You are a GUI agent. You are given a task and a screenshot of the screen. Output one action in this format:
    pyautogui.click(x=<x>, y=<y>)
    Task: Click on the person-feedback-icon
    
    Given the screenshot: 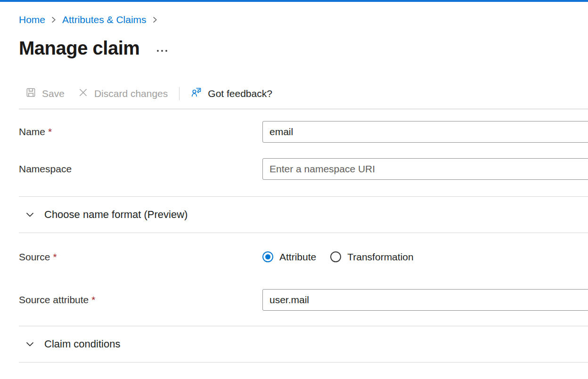 What is the action you would take?
    pyautogui.click(x=196, y=93)
    